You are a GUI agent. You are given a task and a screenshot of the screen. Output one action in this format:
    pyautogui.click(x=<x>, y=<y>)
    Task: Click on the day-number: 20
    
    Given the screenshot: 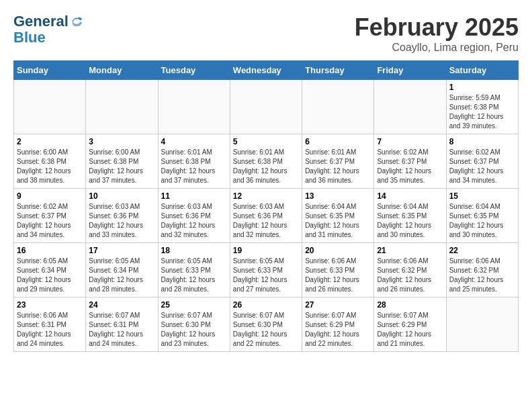 What is the action you would take?
    pyautogui.click(x=338, y=250)
    